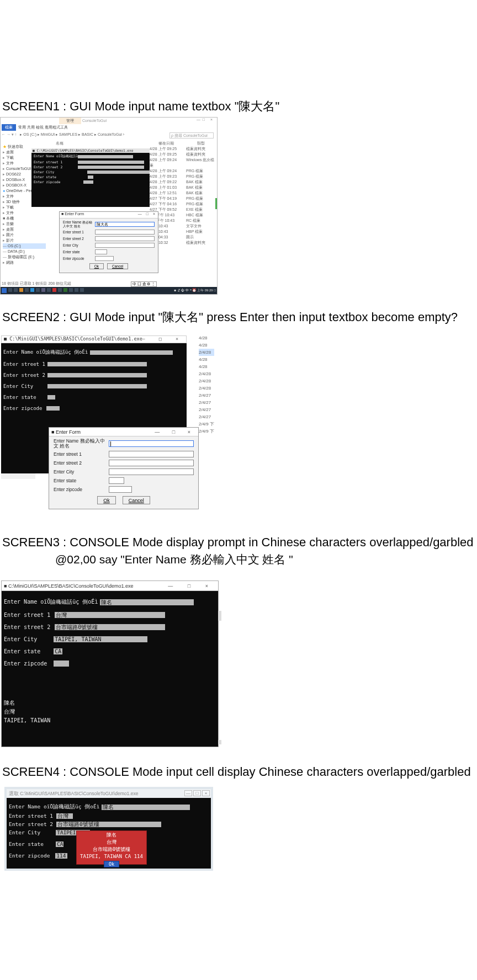  What do you see at coordinates (24, 224) in the screenshot?
I see `tree-item: 音樂` at bounding box center [24, 224].